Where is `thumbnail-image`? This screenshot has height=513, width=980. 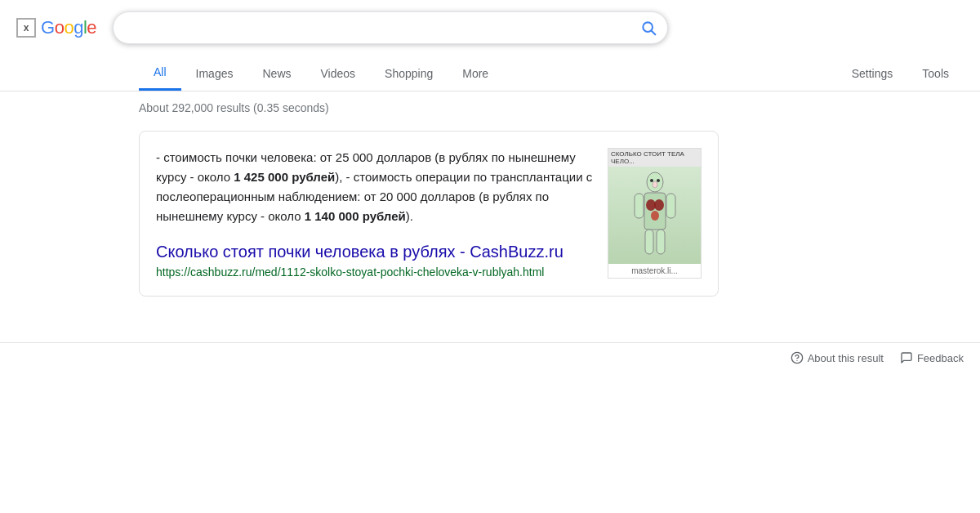
thumbnail-image is located at coordinates (655, 216).